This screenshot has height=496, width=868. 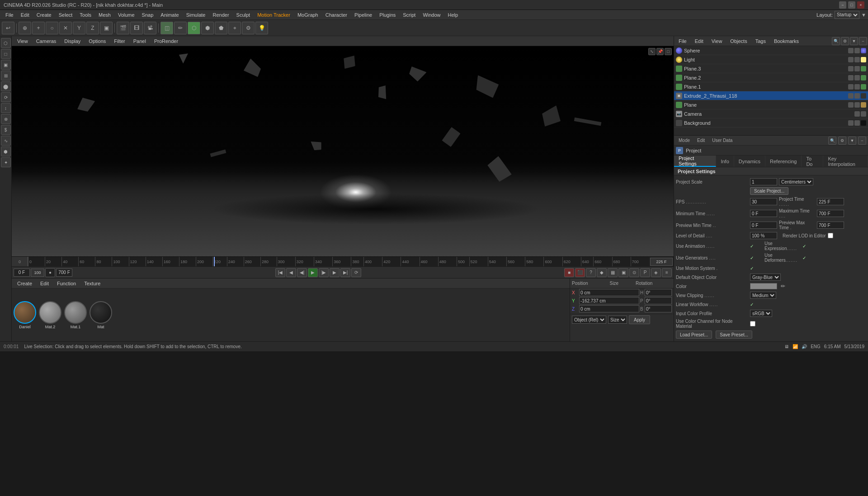 I want to click on vtab-options: Options, so click(x=97, y=41).